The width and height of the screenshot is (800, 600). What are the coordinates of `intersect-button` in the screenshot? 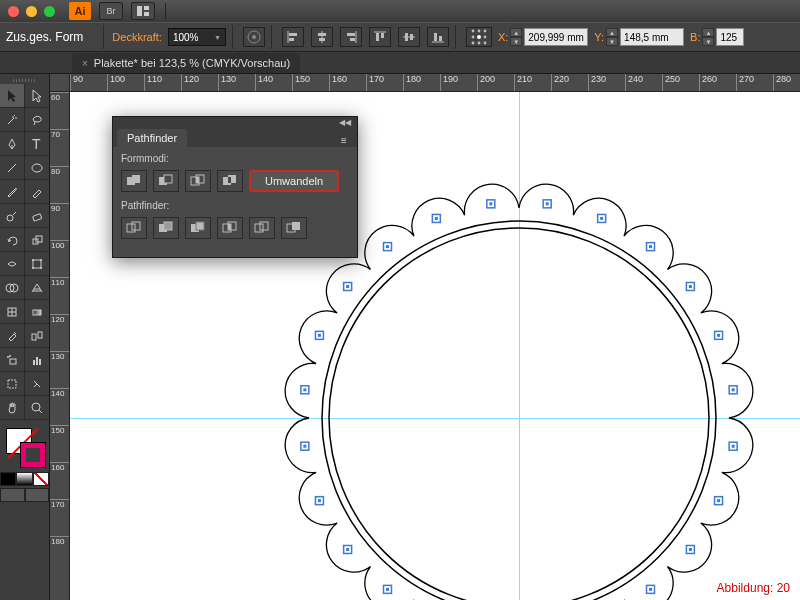 It's located at (198, 181).